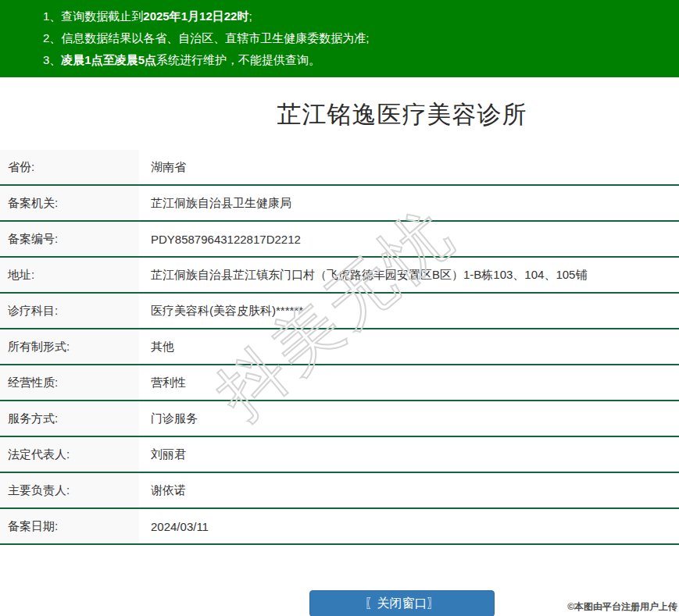 The height and width of the screenshot is (616, 679). I want to click on notice-text: ;, so click(250, 16).